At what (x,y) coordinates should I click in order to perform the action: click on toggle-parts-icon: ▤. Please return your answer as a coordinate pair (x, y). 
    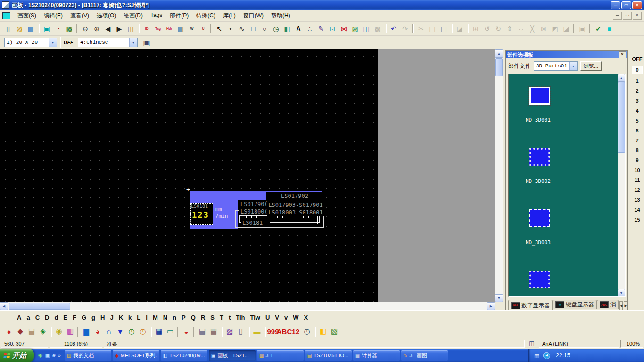
    Looking at the image, I should click on (32, 332).